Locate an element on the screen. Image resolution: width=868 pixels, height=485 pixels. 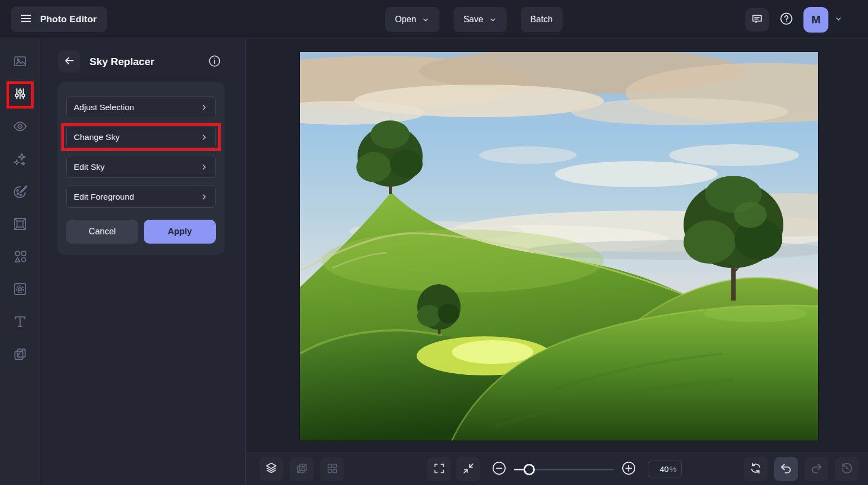
sky-replacer-card: Adjust Selection Change Sky Edit Sky Edi… is located at coordinates (141, 168).